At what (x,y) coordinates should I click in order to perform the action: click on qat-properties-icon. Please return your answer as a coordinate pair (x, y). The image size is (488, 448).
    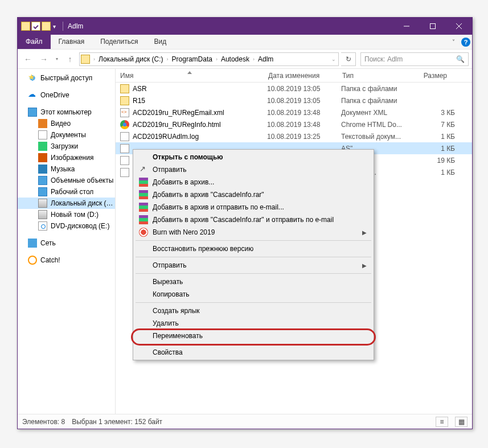
    Looking at the image, I should click on (36, 26).